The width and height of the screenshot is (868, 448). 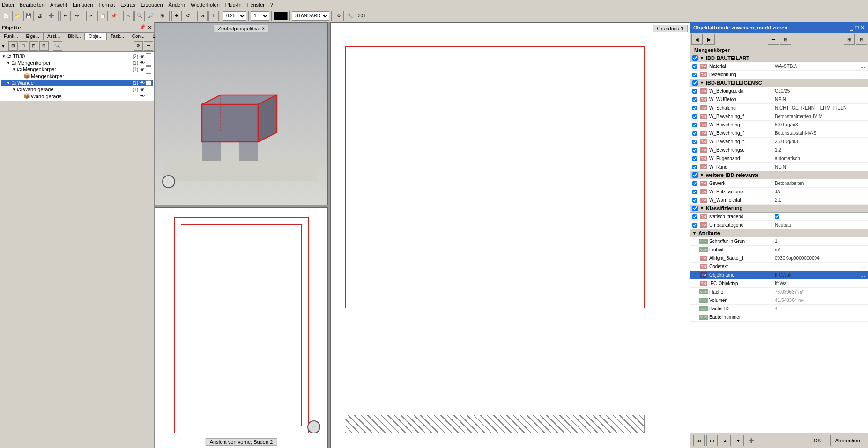 What do you see at coordinates (77, 76) in the screenshot?
I see `tree-item-mengenkorper3: 📦 Mengenkörper` at bounding box center [77, 76].